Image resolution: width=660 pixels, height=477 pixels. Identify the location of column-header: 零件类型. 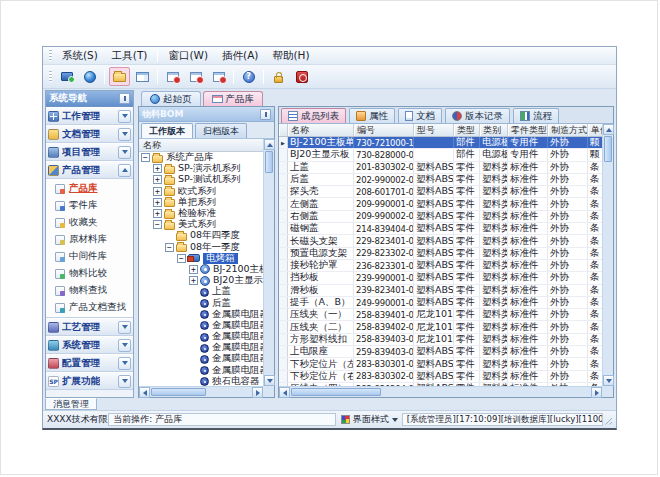
(528, 130).